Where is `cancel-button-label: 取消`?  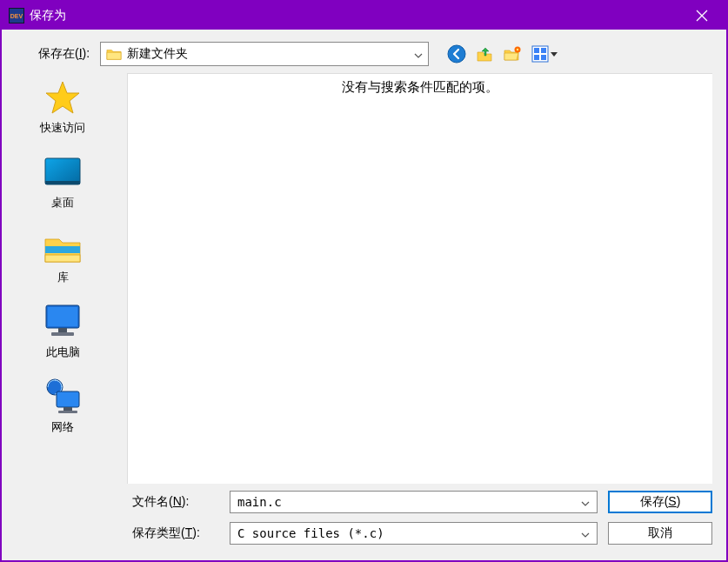
cancel-button-label: 取消 is located at coordinates (660, 533).